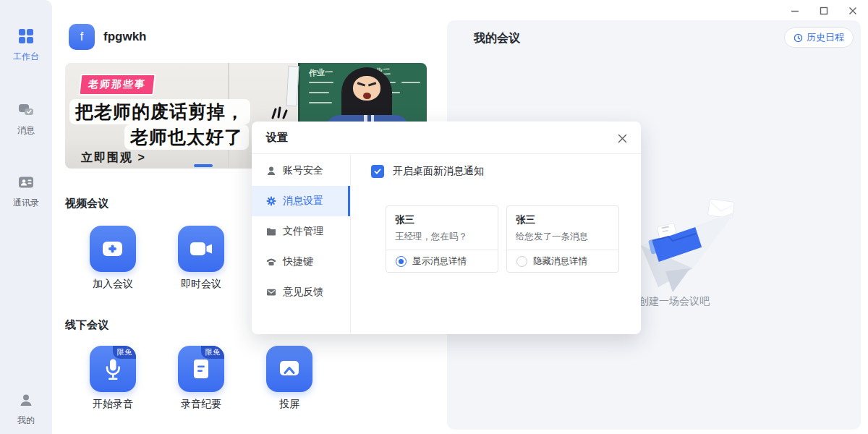  I want to click on settings-menu-label: 账号安全, so click(303, 171).